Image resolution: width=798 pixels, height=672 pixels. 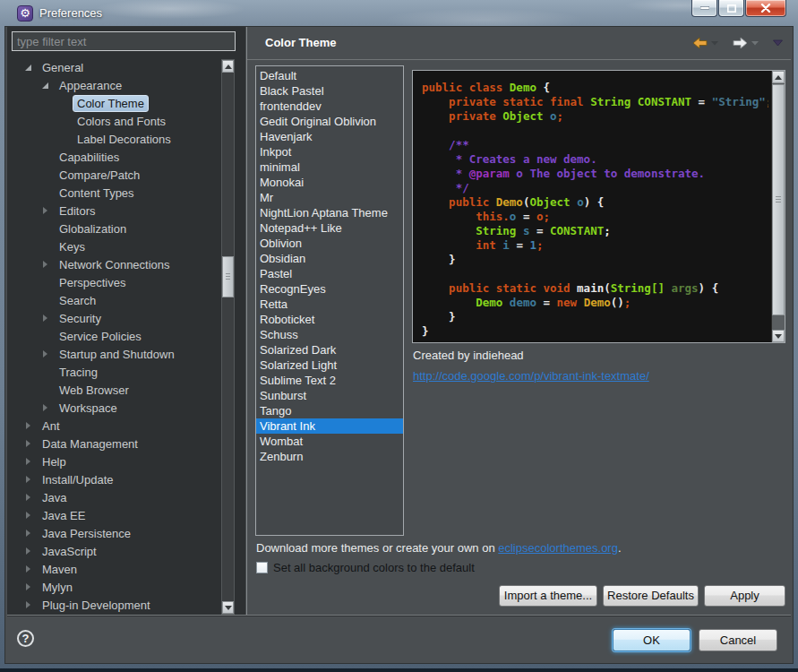 I want to click on scroll-up-button, so click(x=227, y=66).